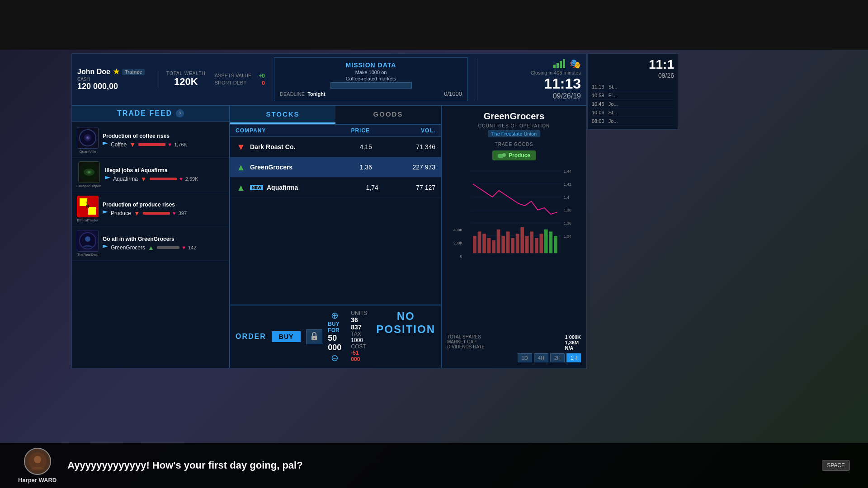 The image size is (868, 488). Describe the element at coordinates (145, 113) in the screenshot. I see `trade-feed-title: TRADE FEED` at that location.